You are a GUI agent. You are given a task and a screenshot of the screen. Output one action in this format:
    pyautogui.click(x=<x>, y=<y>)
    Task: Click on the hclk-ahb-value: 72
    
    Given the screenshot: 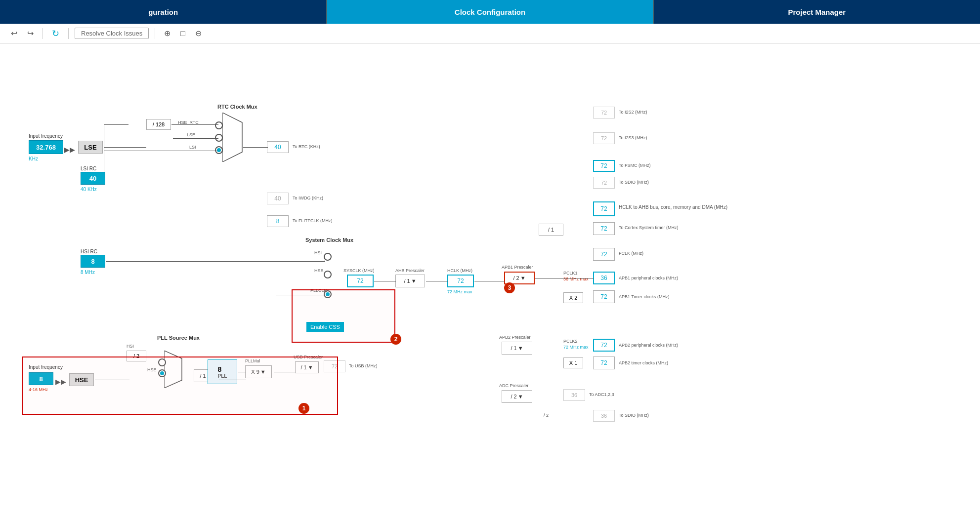 What is the action you would take?
    pyautogui.click(x=604, y=209)
    